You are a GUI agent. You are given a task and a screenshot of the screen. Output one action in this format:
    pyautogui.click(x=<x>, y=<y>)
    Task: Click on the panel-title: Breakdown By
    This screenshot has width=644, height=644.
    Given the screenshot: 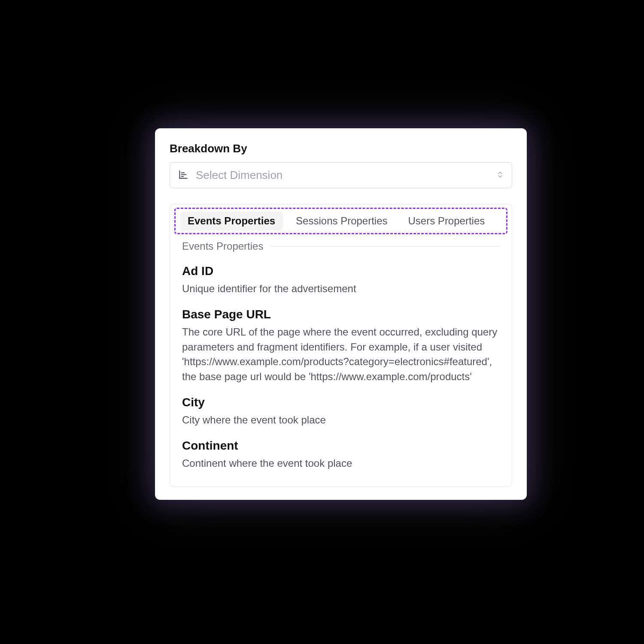 What is the action you would take?
    pyautogui.click(x=341, y=148)
    